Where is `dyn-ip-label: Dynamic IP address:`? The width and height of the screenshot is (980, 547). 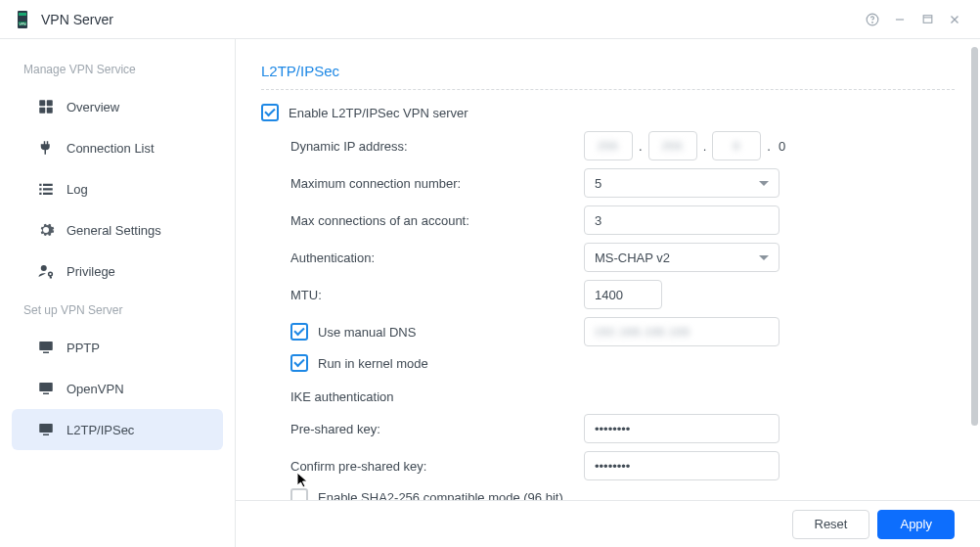
dyn-ip-label: Dynamic IP address: is located at coordinates (437, 147).